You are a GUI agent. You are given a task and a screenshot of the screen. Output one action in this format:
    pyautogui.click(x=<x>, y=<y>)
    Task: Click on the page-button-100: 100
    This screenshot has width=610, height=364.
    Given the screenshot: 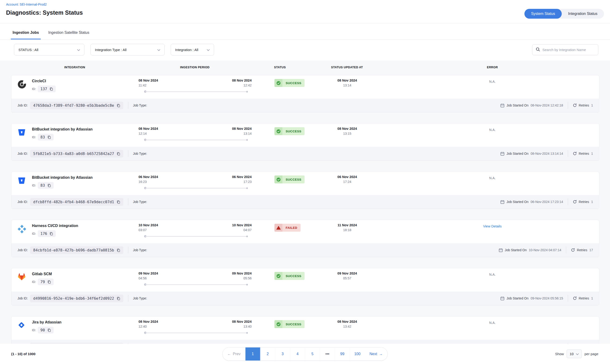 What is the action you would take?
    pyautogui.click(x=357, y=354)
    